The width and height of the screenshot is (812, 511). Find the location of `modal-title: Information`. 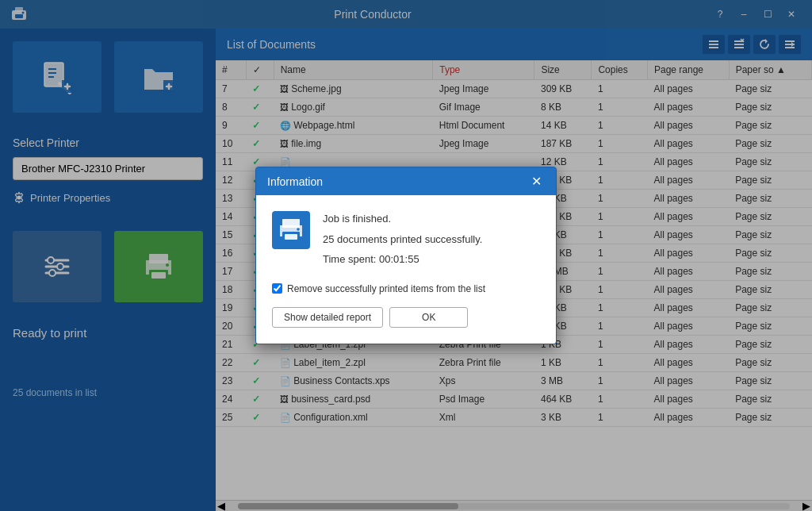

modal-title: Information is located at coordinates (295, 182).